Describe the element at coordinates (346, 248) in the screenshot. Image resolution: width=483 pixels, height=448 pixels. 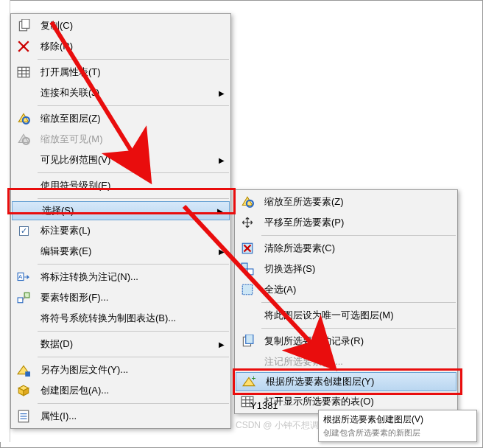
I see `menu-item: 清除所选要素(C)` at that location.